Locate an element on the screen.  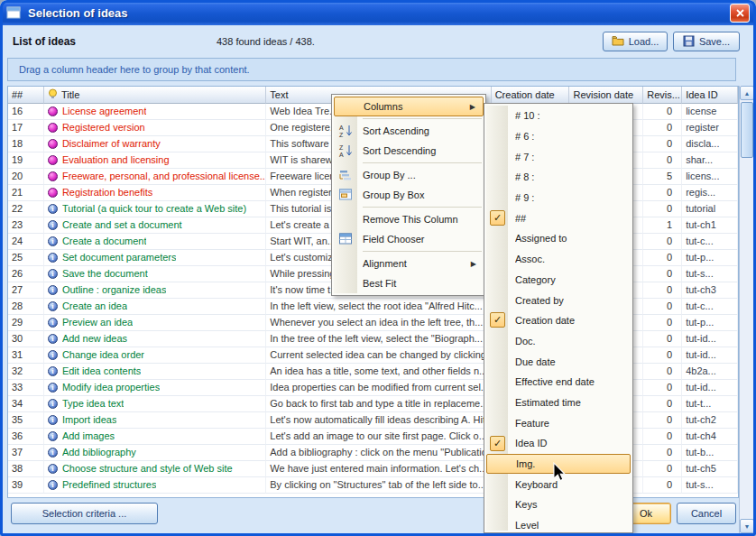
menu-item-field-chooser: Field Chooser is located at coordinates (409, 239).